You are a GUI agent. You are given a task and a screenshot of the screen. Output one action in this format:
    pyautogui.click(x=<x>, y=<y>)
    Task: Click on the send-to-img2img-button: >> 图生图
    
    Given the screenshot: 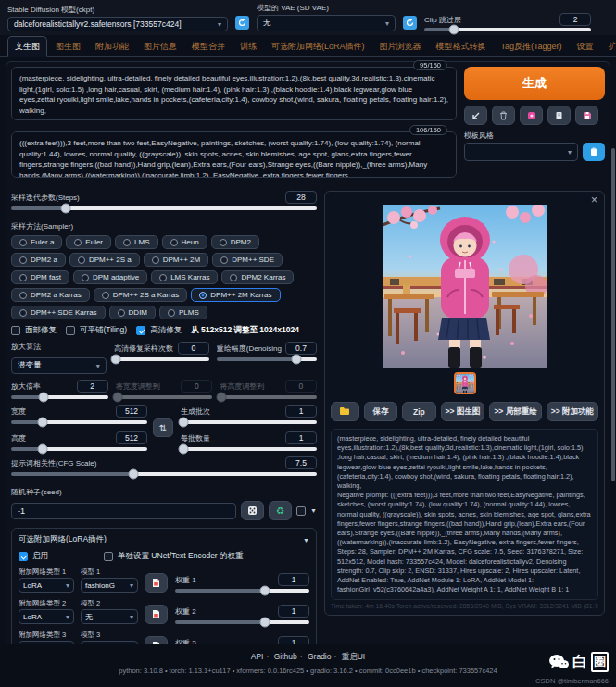 What is the action you would take?
    pyautogui.click(x=463, y=411)
    